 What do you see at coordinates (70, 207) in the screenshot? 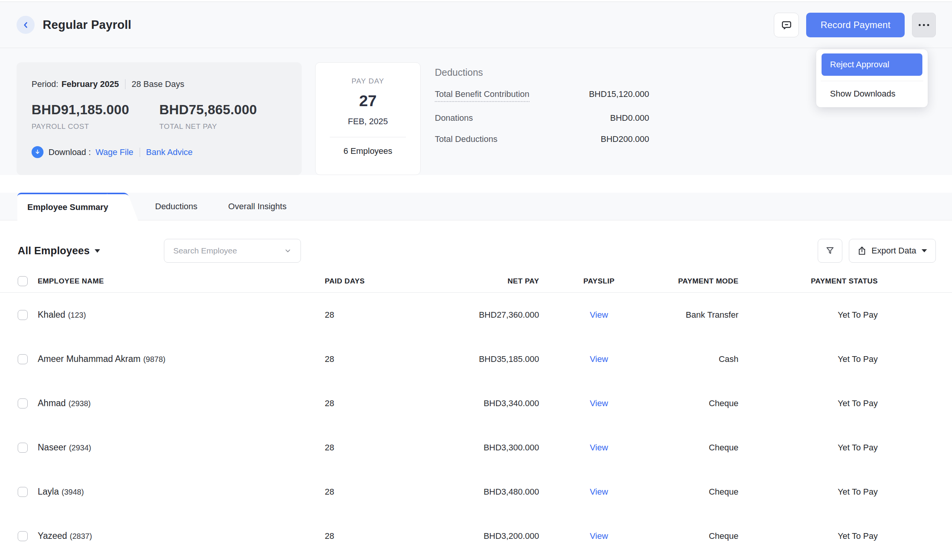
I see `tab-employee-summary: Employee Summary` at bounding box center [70, 207].